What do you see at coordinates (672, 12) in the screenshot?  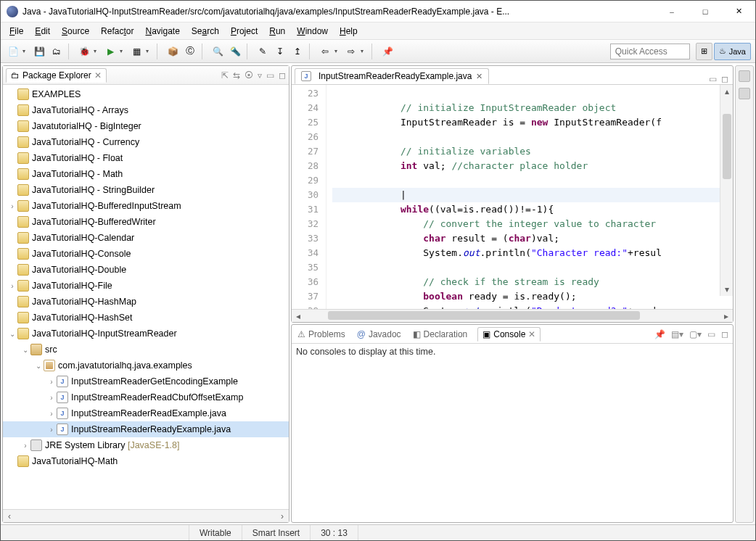 I see `minimize-button: –` at bounding box center [672, 12].